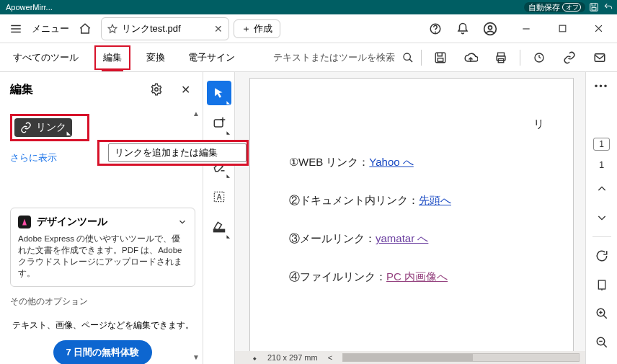 The width and height of the screenshot is (617, 364). What do you see at coordinates (435, 200) in the screenshot?
I see `internal-doc-link: 先頭へ` at bounding box center [435, 200].